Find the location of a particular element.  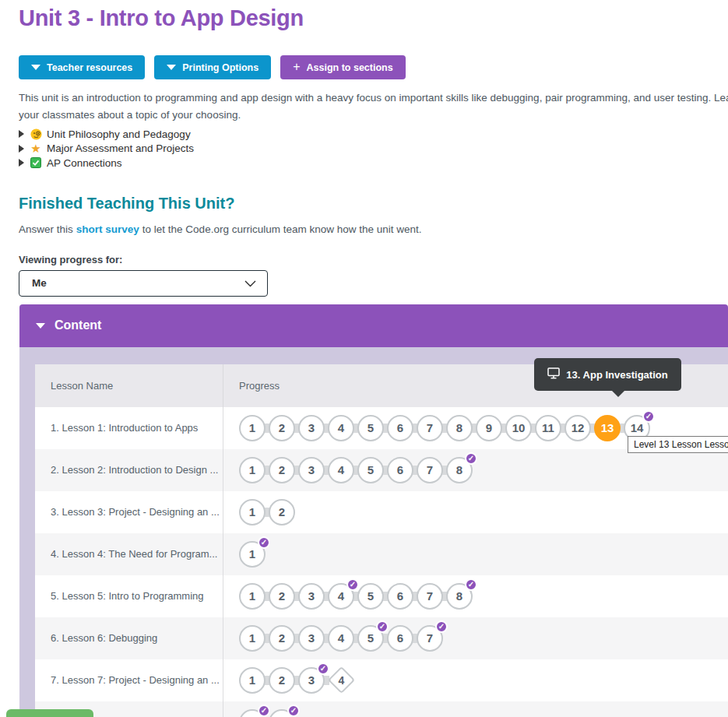

lesson-progress-bubbles: 123✓4 is located at coordinates (476, 680).